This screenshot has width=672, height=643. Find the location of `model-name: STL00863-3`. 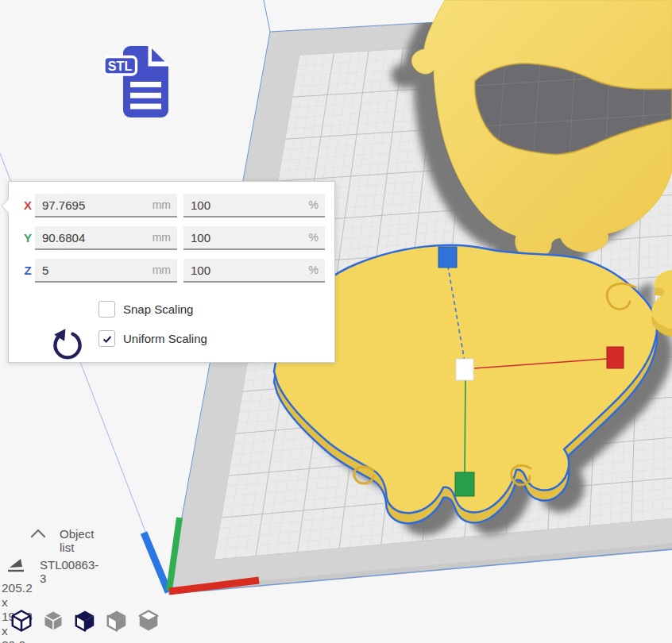

model-name: STL00863-3 is located at coordinates (69, 572).